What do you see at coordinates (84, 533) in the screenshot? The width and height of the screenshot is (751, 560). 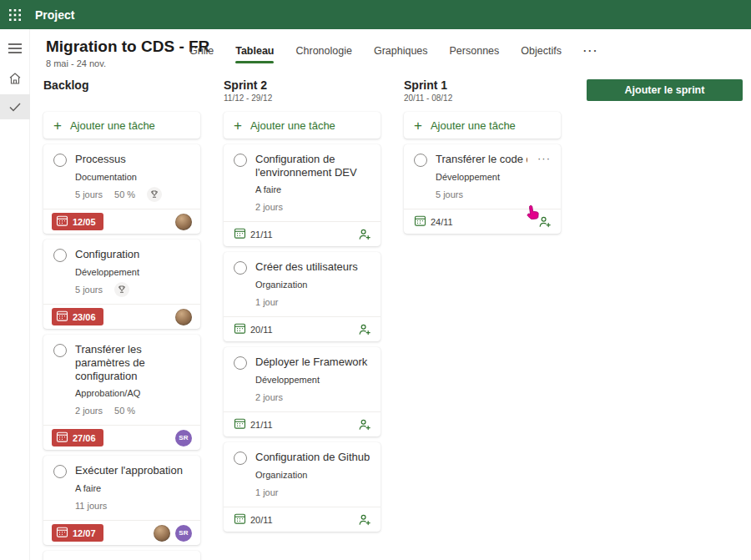 I see `due-date-text: 12/07` at bounding box center [84, 533].